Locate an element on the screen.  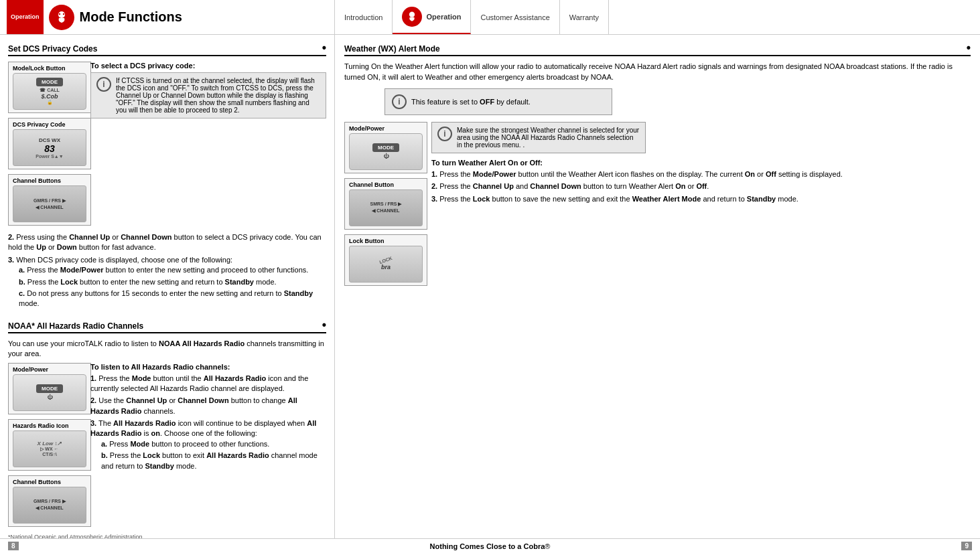
noaa-step-2: 2. Use the Channel Up or Channel Down bu… is located at coordinates (208, 406).